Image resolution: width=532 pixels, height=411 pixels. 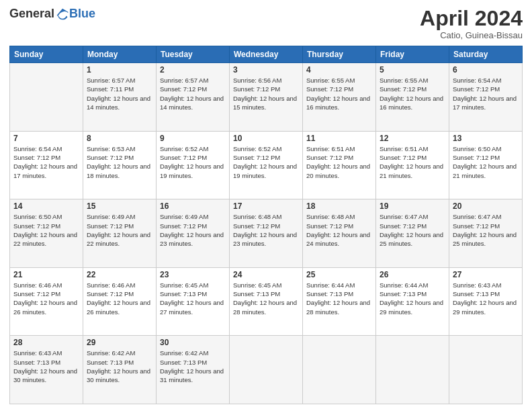 What do you see at coordinates (412, 206) in the screenshot?
I see `day-number: 19` at bounding box center [412, 206].